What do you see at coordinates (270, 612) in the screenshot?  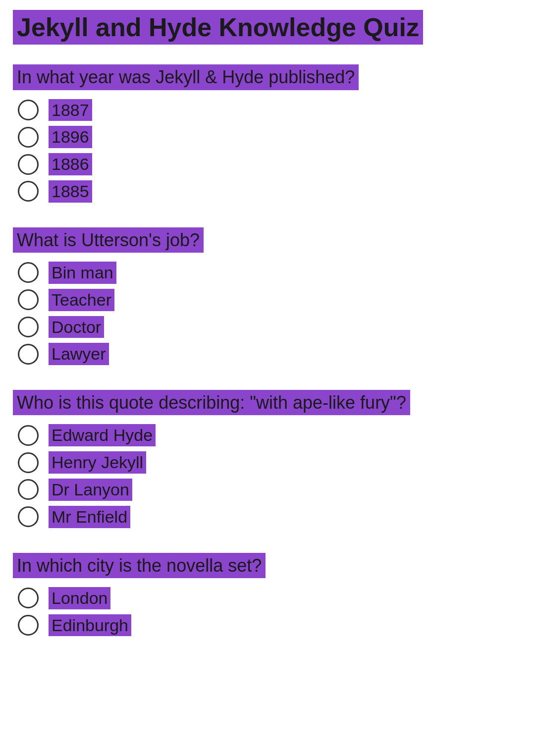 I see `options-list-4: LondonEdinburgh` at bounding box center [270, 612].